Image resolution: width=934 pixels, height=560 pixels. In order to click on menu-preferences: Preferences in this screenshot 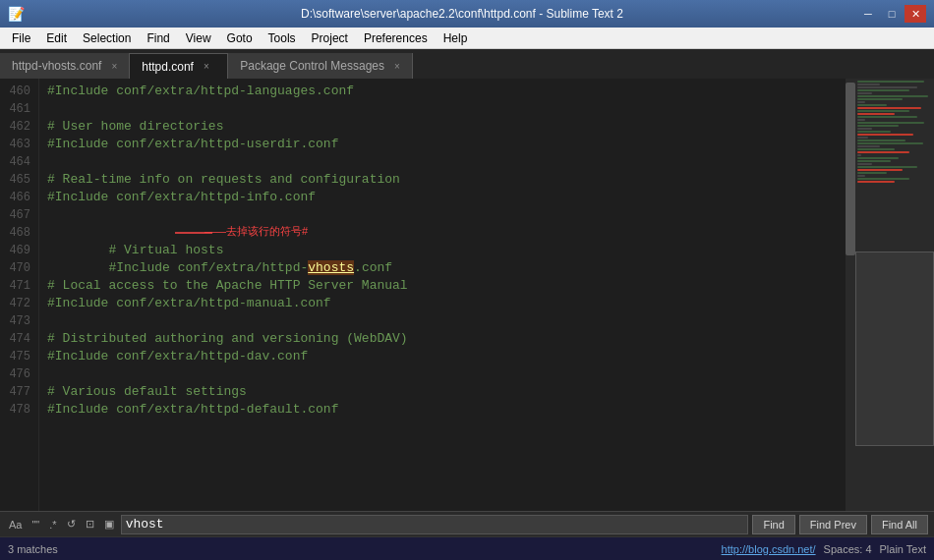, I will do `click(395, 38)`.